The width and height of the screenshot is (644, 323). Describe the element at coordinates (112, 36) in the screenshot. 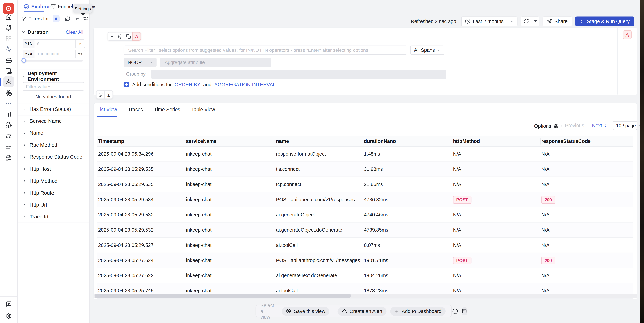

I see `collapse-query-button` at that location.